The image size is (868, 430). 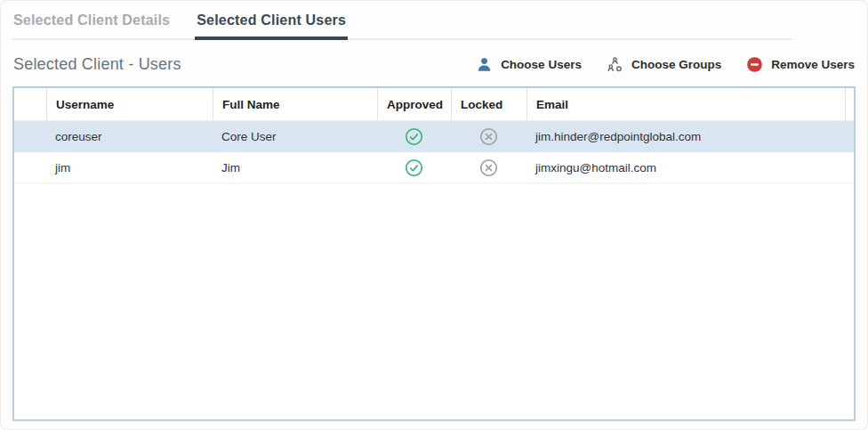 What do you see at coordinates (414, 104) in the screenshot?
I see `header-approved: Approved` at bounding box center [414, 104].